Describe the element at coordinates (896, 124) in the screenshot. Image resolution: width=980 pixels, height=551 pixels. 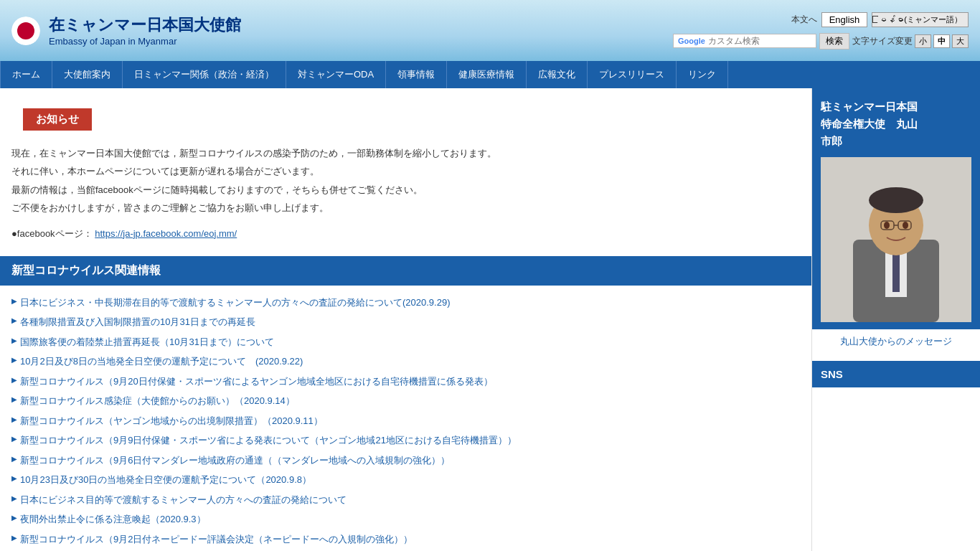
I see `ambassador-title: 駐ミャンマー日本国特命全権大使 丸山市郎` at that location.